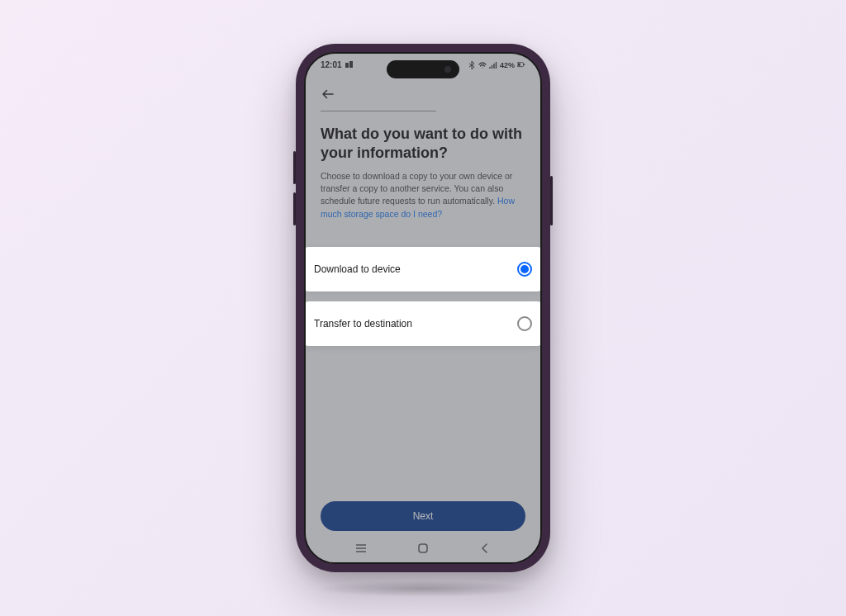  I want to click on volume-down-button, so click(294, 209).